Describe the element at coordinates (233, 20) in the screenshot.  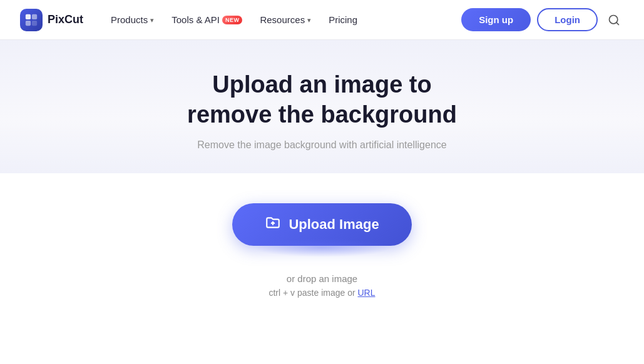
I see `new-badge: NEW` at that location.